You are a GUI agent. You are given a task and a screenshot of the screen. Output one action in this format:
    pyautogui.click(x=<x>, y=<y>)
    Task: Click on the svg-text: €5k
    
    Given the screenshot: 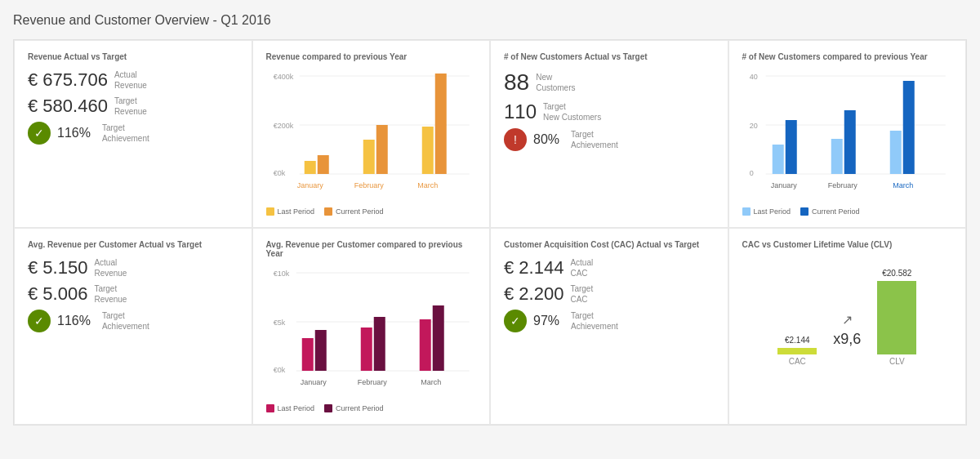 What is the action you would take?
    pyautogui.click(x=279, y=323)
    